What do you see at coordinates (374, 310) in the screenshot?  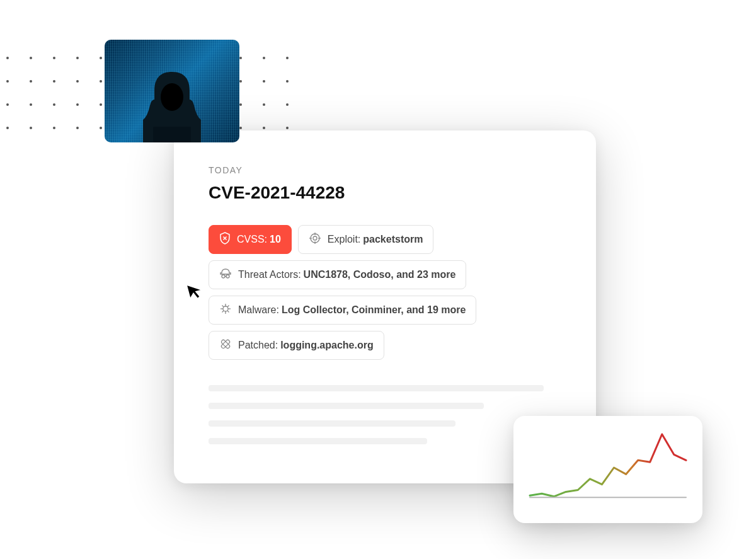 I see `malware-value: Log Collector, Coinminer, and 19 more` at bounding box center [374, 310].